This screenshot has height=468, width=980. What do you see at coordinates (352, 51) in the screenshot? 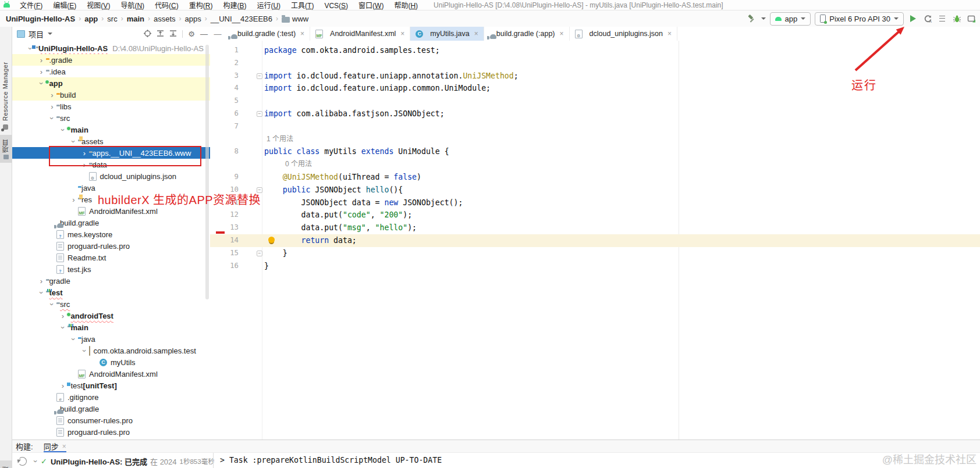
I see `code-text: package com.okta.android.samples.test;` at bounding box center [352, 51].